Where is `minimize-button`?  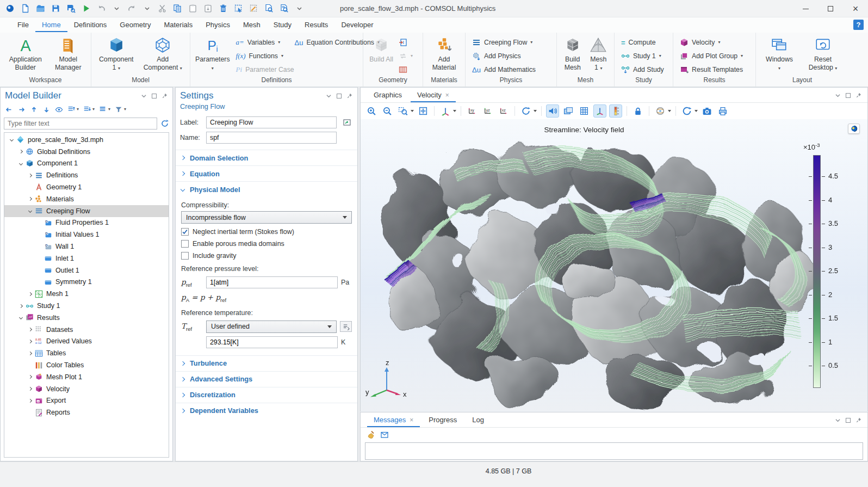
minimize-button is located at coordinates (805, 9).